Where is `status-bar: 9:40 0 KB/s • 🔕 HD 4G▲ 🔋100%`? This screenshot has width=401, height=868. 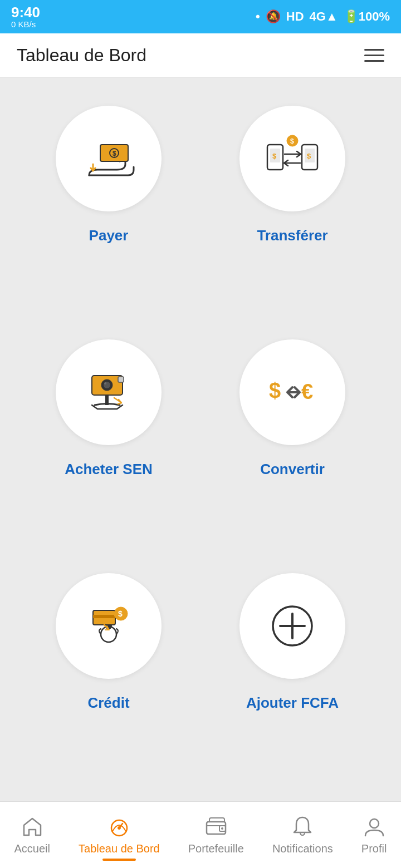
status-bar: 9:40 0 KB/s • 🔕 HD 4G▲ 🔋100% is located at coordinates (200, 17).